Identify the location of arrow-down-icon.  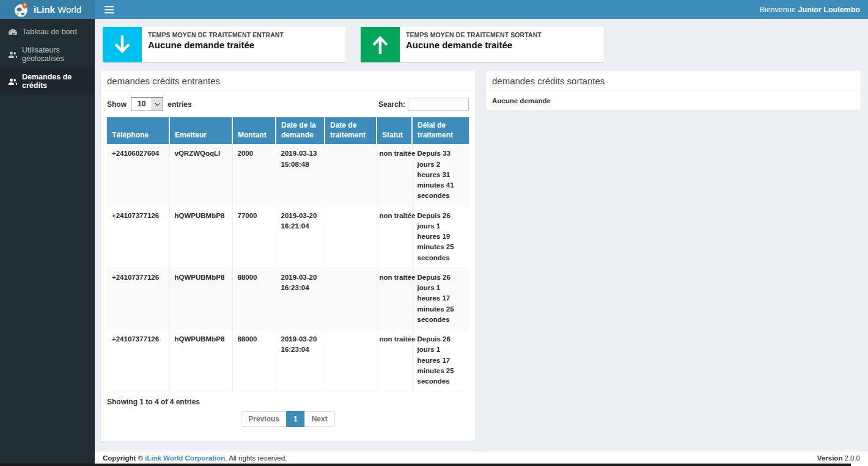
(122, 45).